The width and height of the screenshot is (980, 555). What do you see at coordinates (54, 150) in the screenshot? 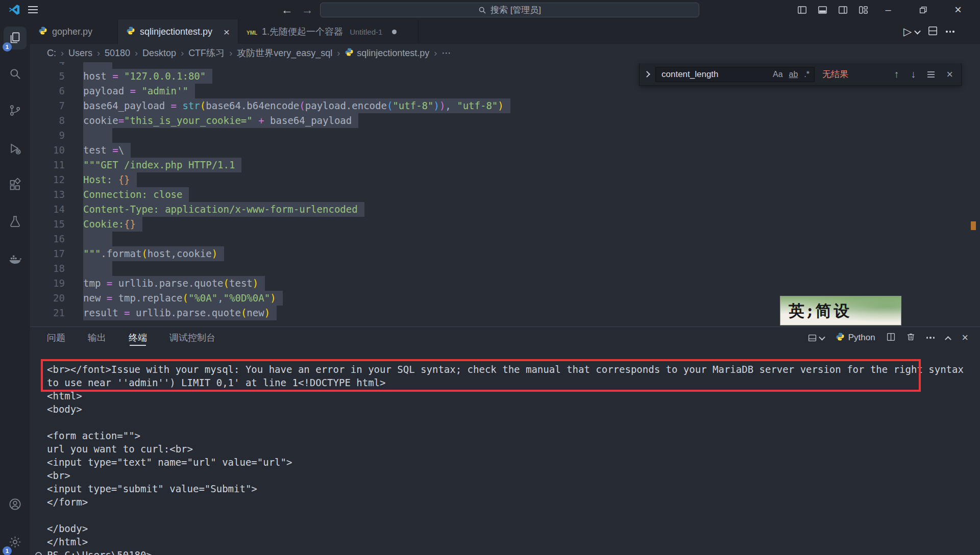
I see `line-number: 10` at bounding box center [54, 150].